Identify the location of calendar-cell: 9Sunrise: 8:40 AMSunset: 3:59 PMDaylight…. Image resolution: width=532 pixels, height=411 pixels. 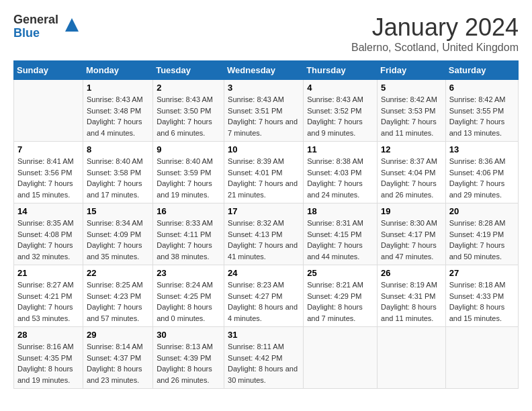
(189, 173).